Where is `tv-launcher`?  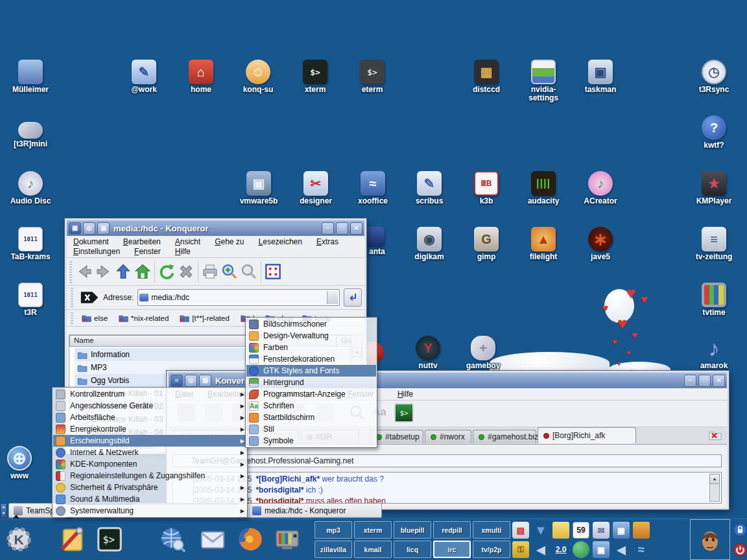 tv-launcher is located at coordinates (287, 539).